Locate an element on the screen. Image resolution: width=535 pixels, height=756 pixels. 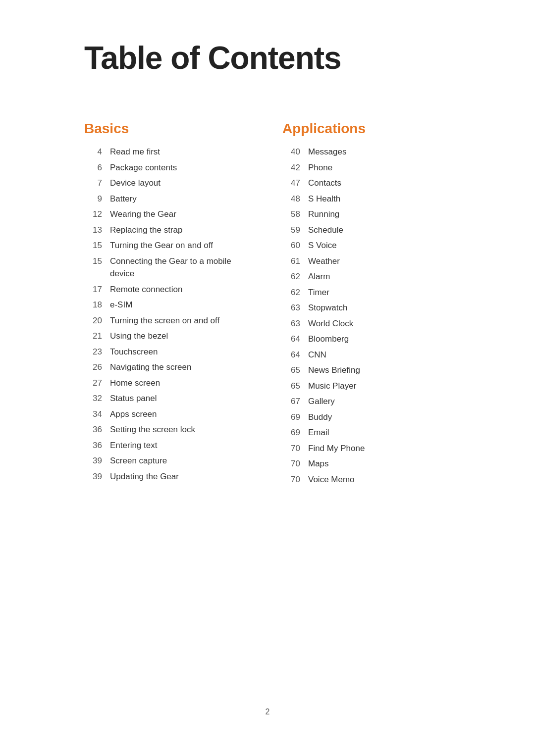
toc-item: 12 Wearing the Gear is located at coordinates (168, 214).